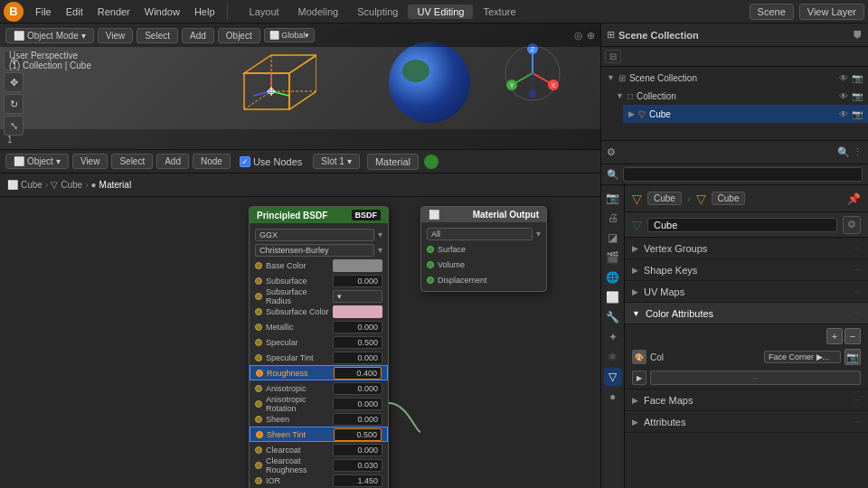 The image size is (868, 488). I want to click on tab-material: ●, so click(613, 397).